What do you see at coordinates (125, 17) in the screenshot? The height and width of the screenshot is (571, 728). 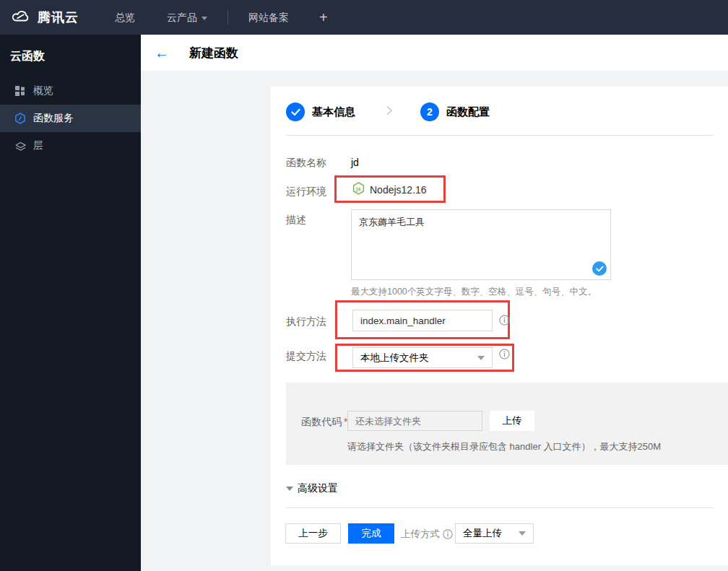 I see `nav-item-overview: 总览` at bounding box center [125, 17].